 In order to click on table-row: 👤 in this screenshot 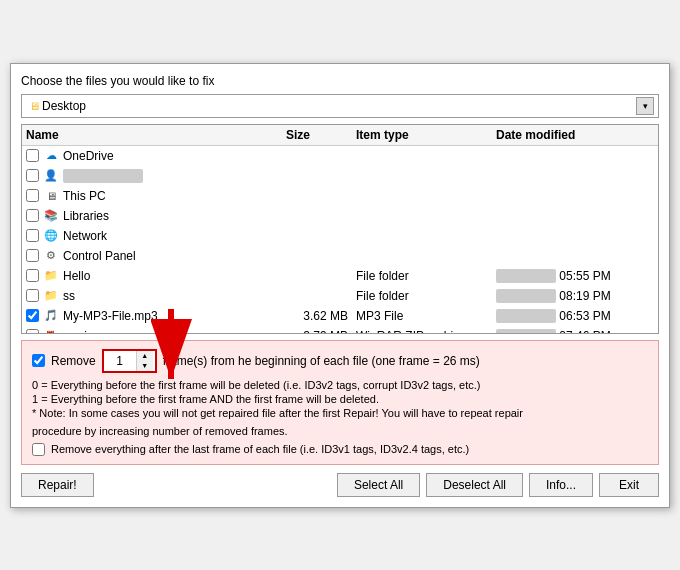, I will do `click(340, 176)`.